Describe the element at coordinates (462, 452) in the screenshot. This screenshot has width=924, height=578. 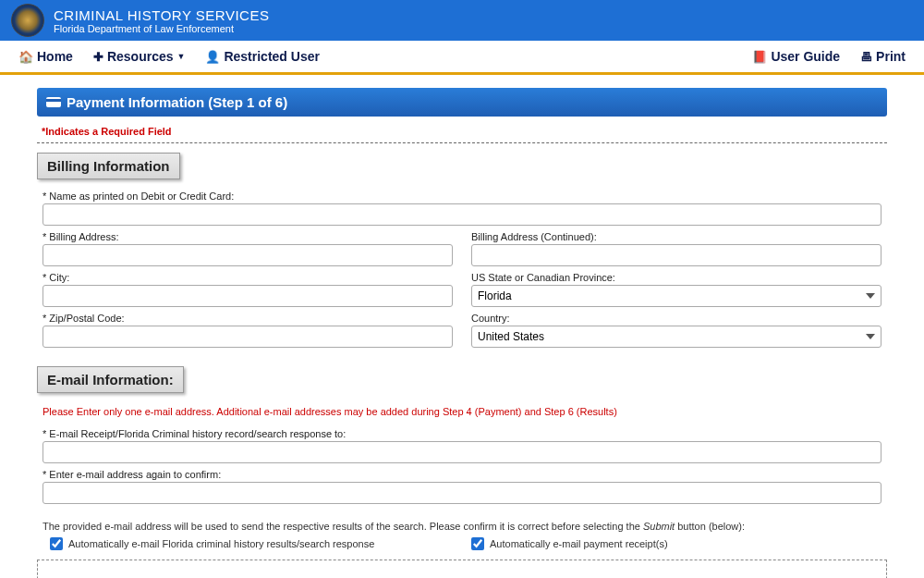
I see `email1-input` at that location.